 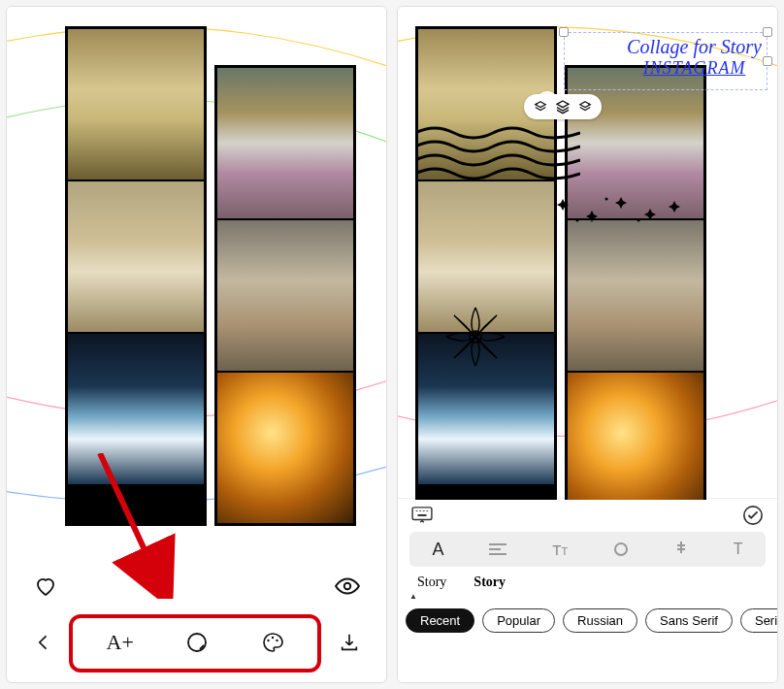 What do you see at coordinates (518, 621) in the screenshot?
I see `chip-popular: Popular` at bounding box center [518, 621].